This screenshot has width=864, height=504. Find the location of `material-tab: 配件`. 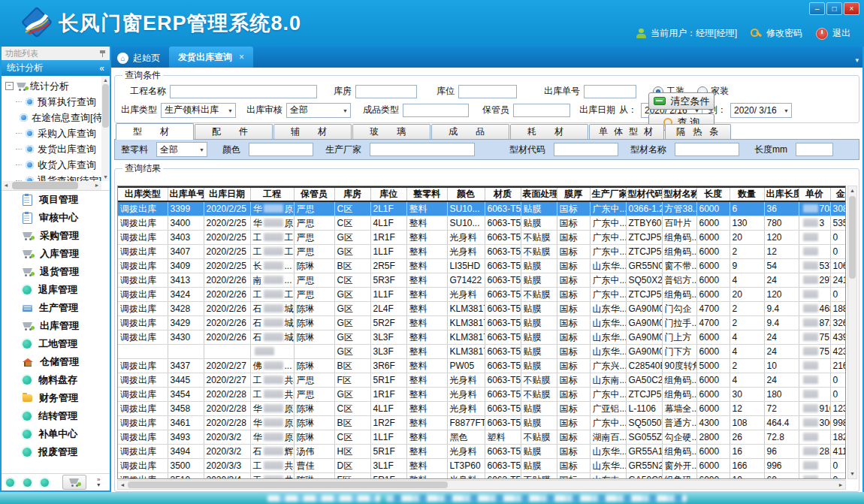

material-tab: 配件 is located at coordinates (234, 131).